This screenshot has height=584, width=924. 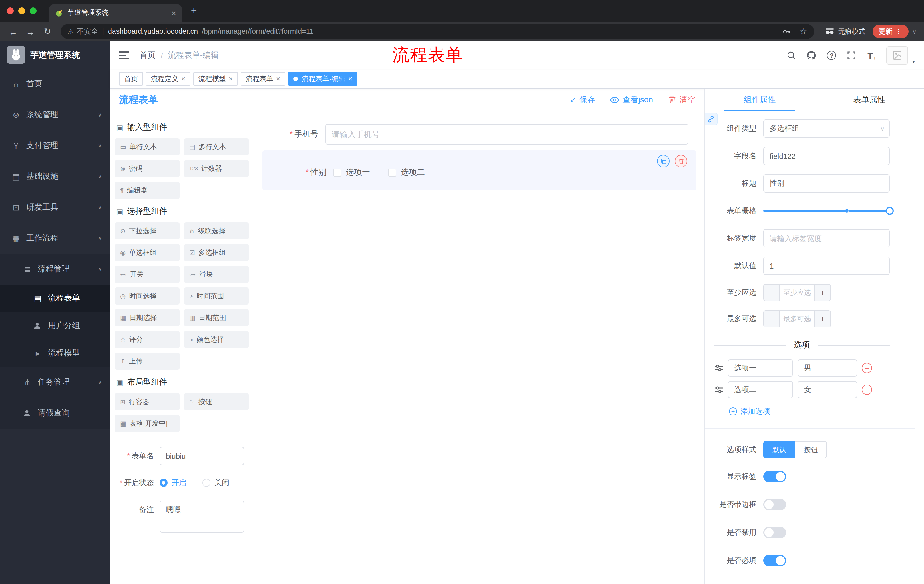 I want to click on collapse-menu-icon, so click(x=124, y=55).